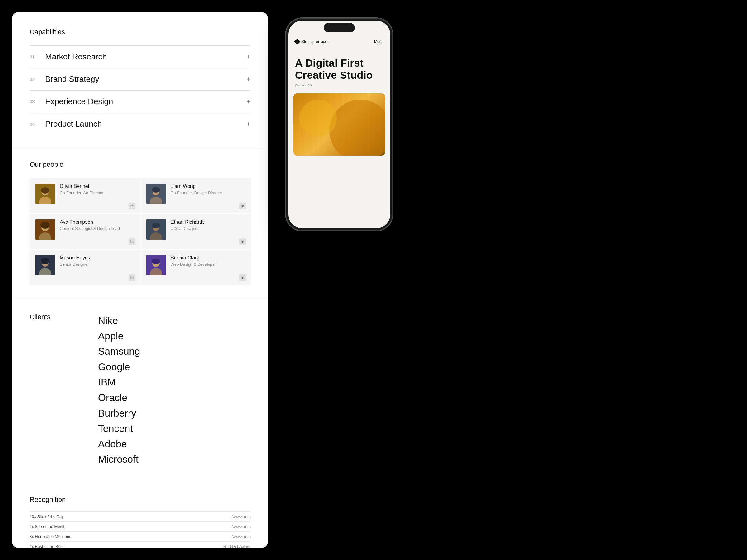 The image size is (747, 560). What do you see at coordinates (140, 223) in the screenshot?
I see `people-section: Our people Olivia Bennet Co-Founder, Art` at bounding box center [140, 223].